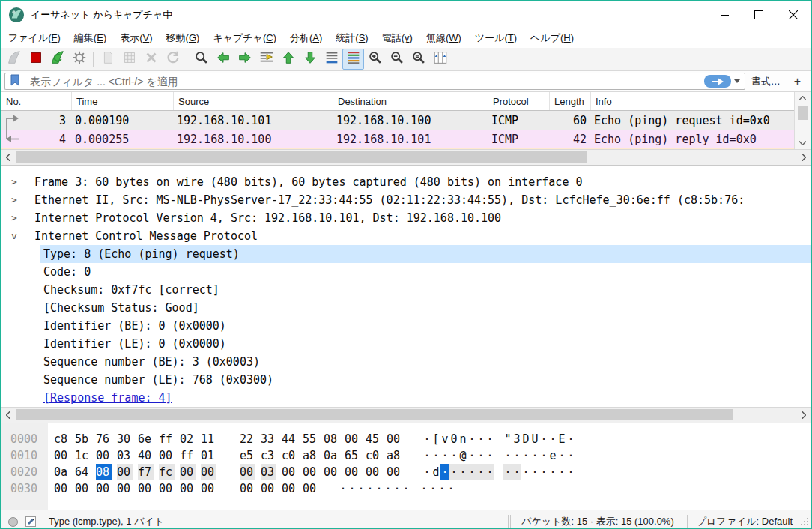  What do you see at coordinates (67, 272) in the screenshot?
I see `detail-field: Code: 0` at bounding box center [67, 272].